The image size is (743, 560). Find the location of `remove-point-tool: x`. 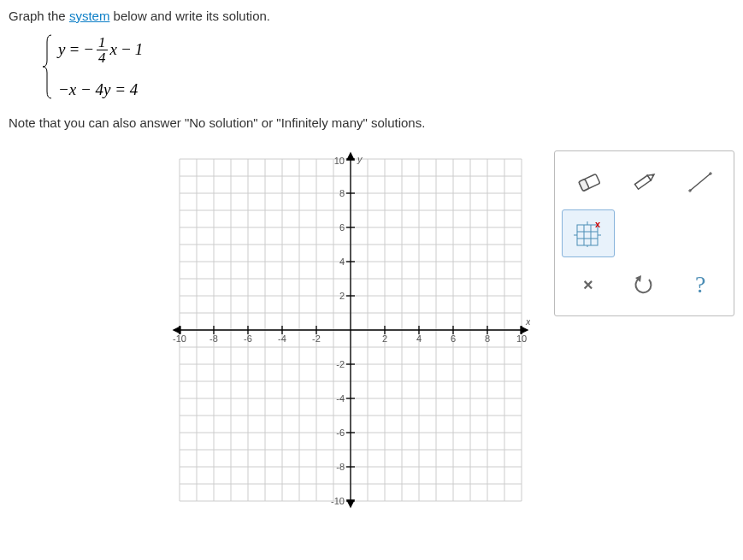

remove-point-tool: x is located at coordinates (588, 233).